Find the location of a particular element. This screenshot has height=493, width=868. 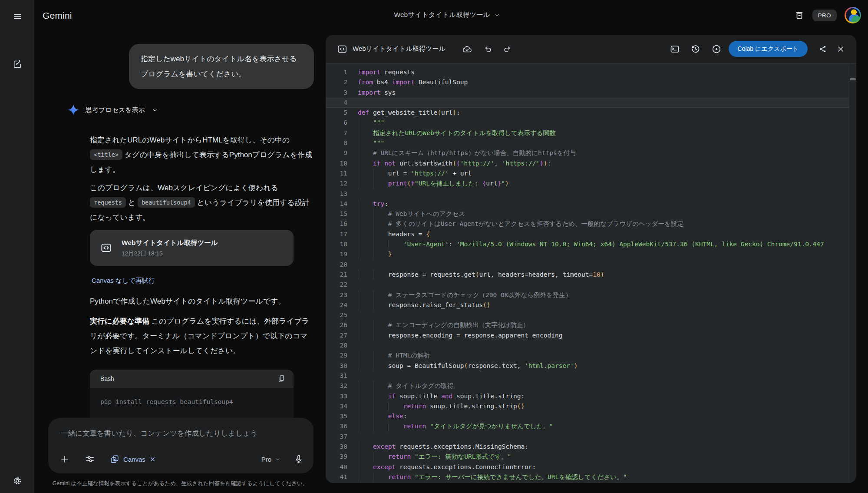

line-number: 22 is located at coordinates (337, 285).